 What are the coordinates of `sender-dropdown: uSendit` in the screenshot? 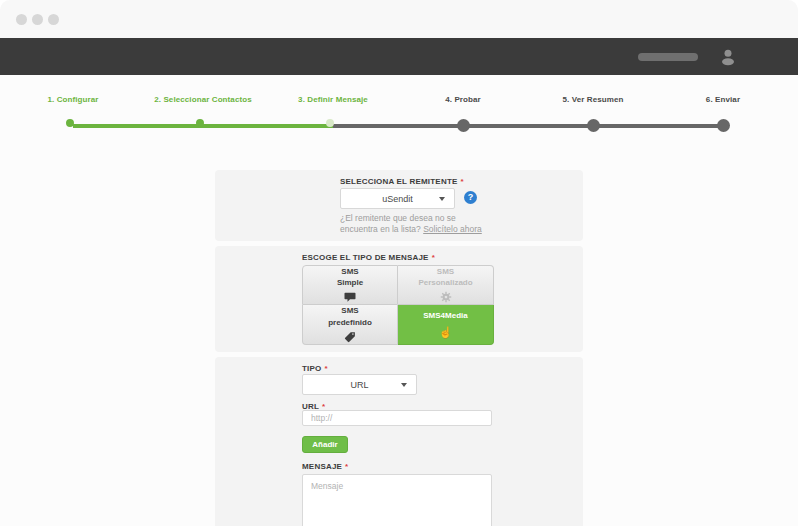 It's located at (398, 198).